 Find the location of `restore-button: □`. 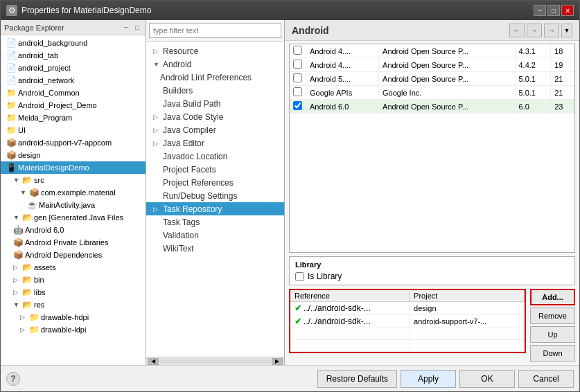

restore-button: □ is located at coordinates (554, 10).